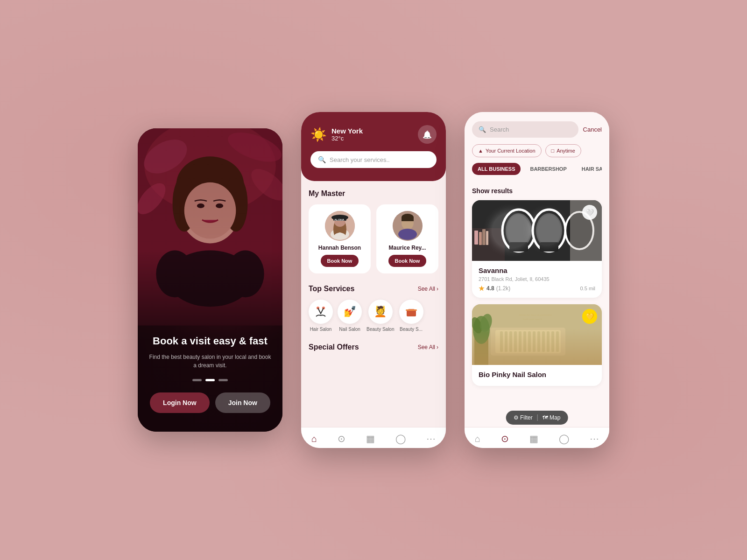 The image size is (747, 560). Describe the element at coordinates (537, 279) in the screenshot. I see `savanna-info: Savanna 2701 Black Rd, Joliet, Il, 60435…` at that location.